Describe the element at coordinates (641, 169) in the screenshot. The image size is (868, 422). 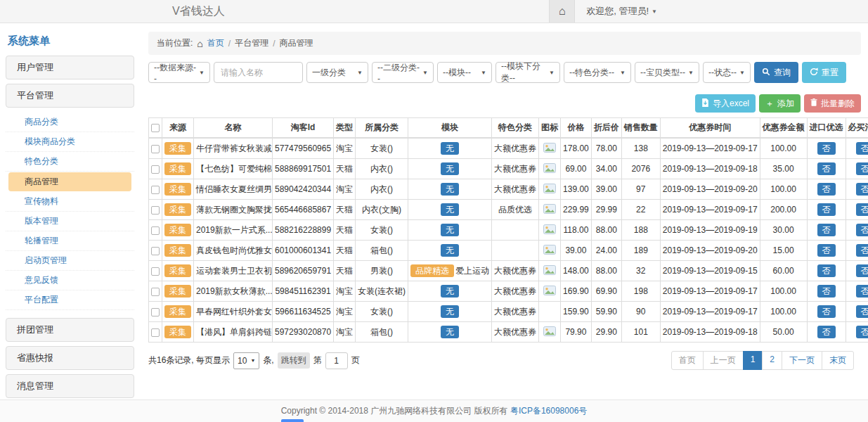
I see `cell-sales: 2076` at that location.